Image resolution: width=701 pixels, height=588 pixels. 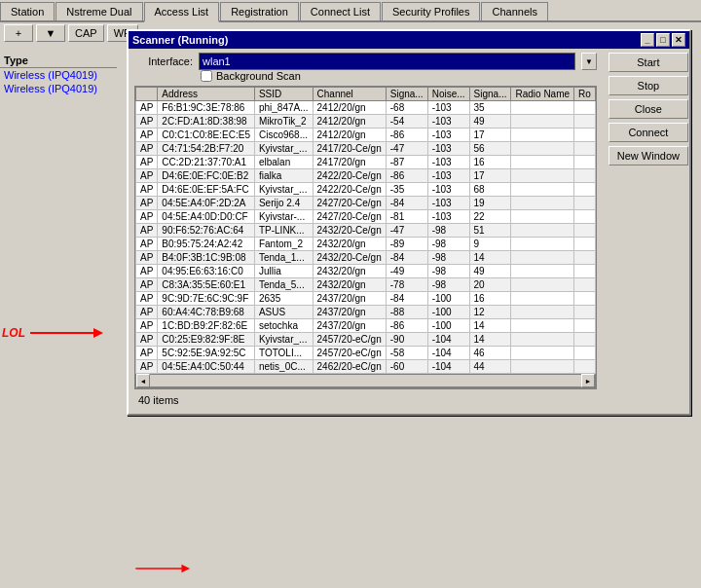 I want to click on table-row: AP2C:FD:A1:8D:38:98MikroTik_22412/20/gn-…, so click(x=366, y=122).